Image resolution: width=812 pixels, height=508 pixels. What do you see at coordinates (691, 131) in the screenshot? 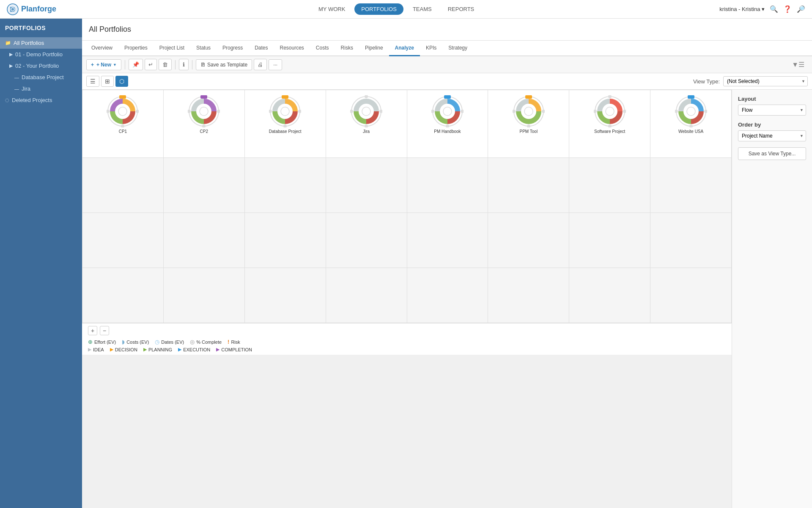
I see `project-name-website: Website USA` at bounding box center [691, 131].